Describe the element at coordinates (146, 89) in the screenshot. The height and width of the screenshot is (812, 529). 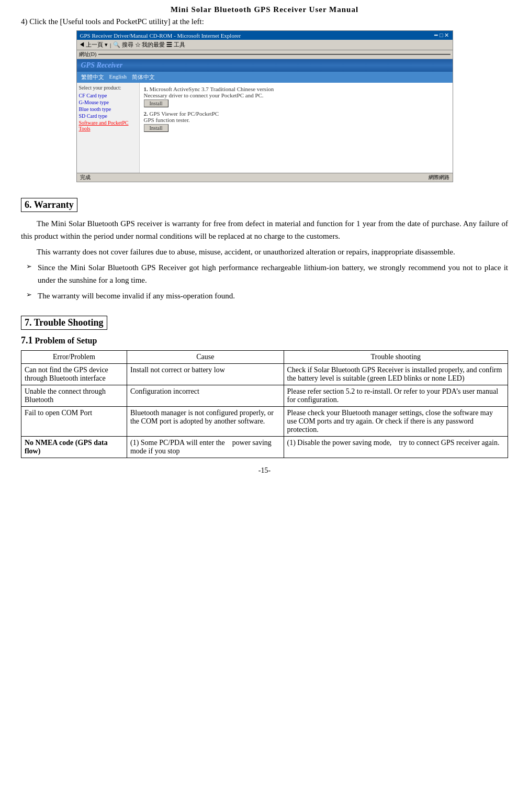
I see `item1-num: 1.` at that location.